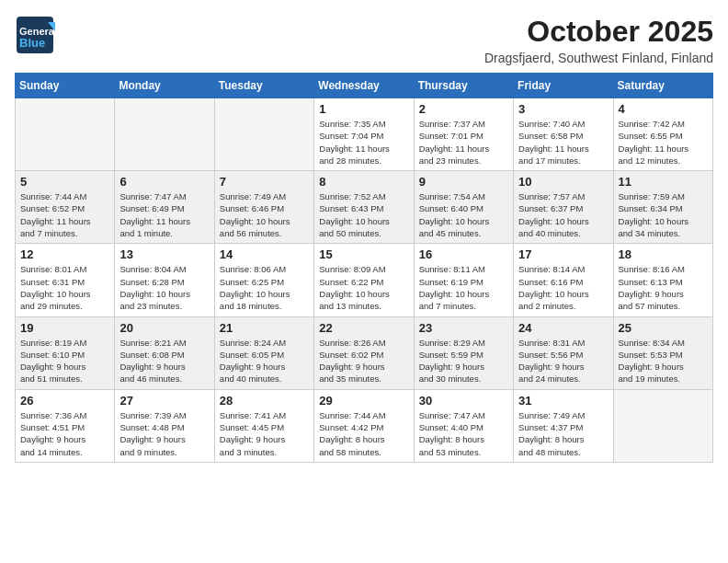  I want to click on day-info: Sunrise: 8:34 AM Sunset: 5:53 PM Dayligh…, so click(664, 361).